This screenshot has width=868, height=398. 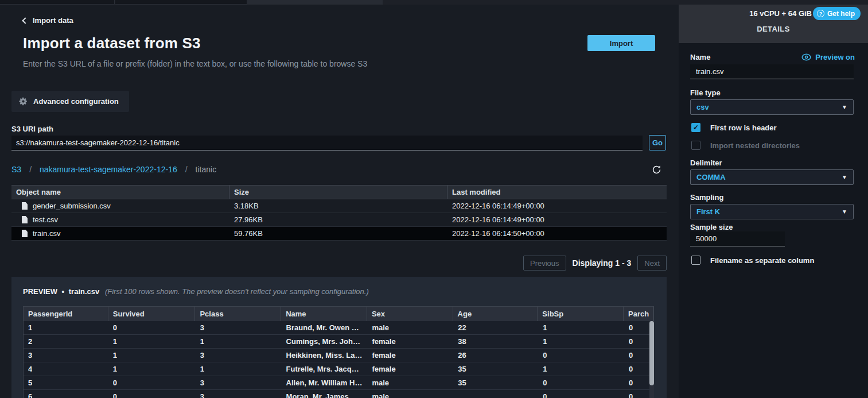 I want to click on objects-table-body: gender_submission.csv3.18KB2022-12-16 06…, so click(x=339, y=220).